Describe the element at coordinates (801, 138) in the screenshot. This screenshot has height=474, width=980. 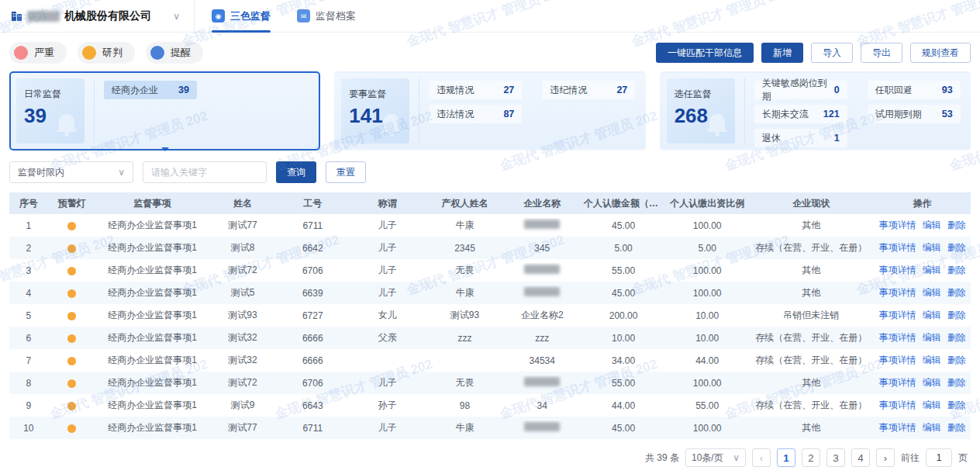
I see `stat-item-退休: 退休1` at that location.